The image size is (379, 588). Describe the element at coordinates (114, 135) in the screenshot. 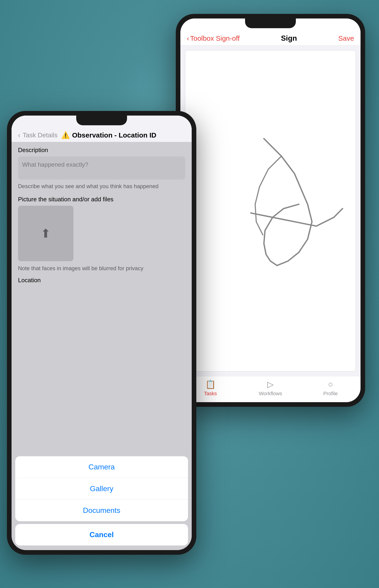

I see `page-title-front: Observation - Location ID` at that location.